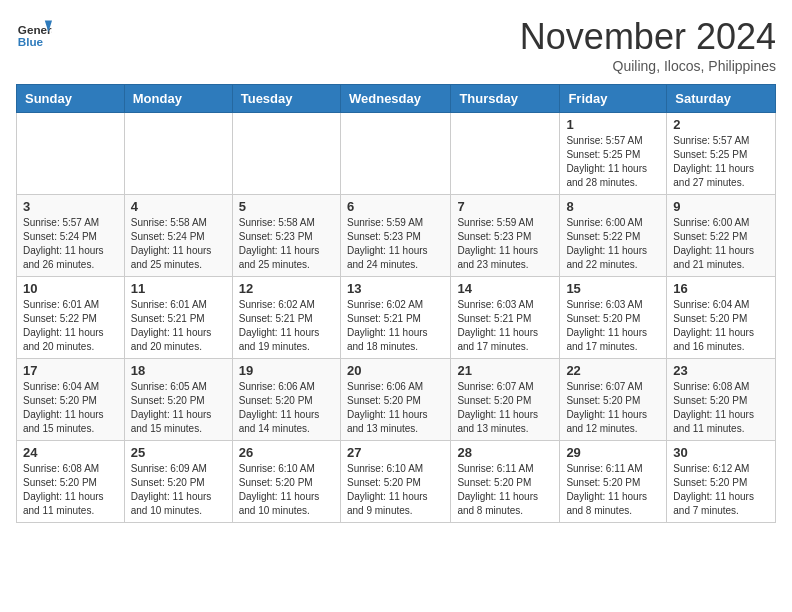 The height and width of the screenshot is (612, 792). Describe the element at coordinates (286, 318) in the screenshot. I see `calendar-cell: 12Sunrise: 6:02 AM Sunset: 5:21 PM Dayli…` at that location.